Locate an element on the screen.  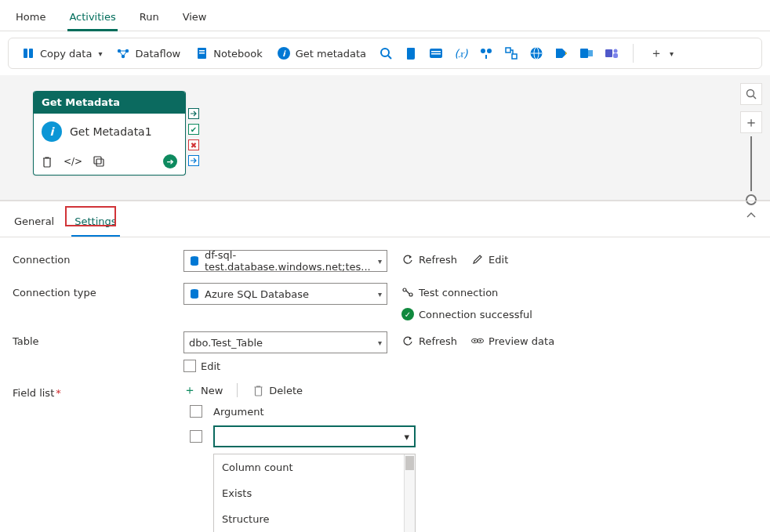
test-connection-label: Test connection is located at coordinates (458, 293).